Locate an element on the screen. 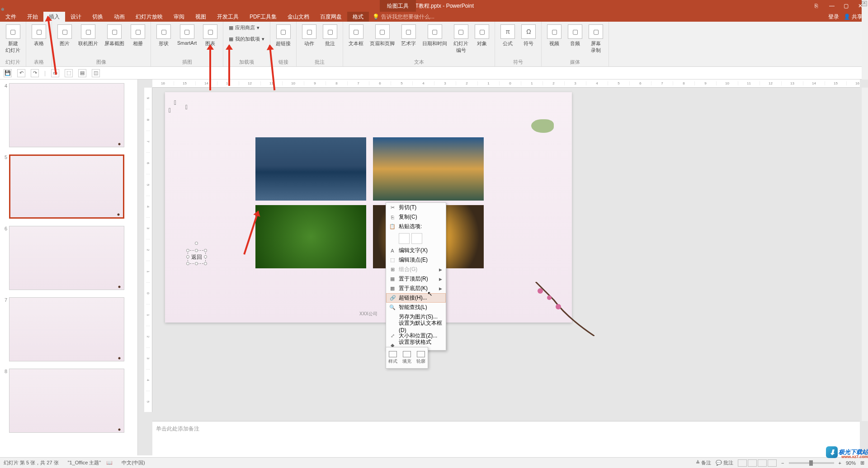  comments-toggle: 💬 批注 is located at coordinates (724, 463).